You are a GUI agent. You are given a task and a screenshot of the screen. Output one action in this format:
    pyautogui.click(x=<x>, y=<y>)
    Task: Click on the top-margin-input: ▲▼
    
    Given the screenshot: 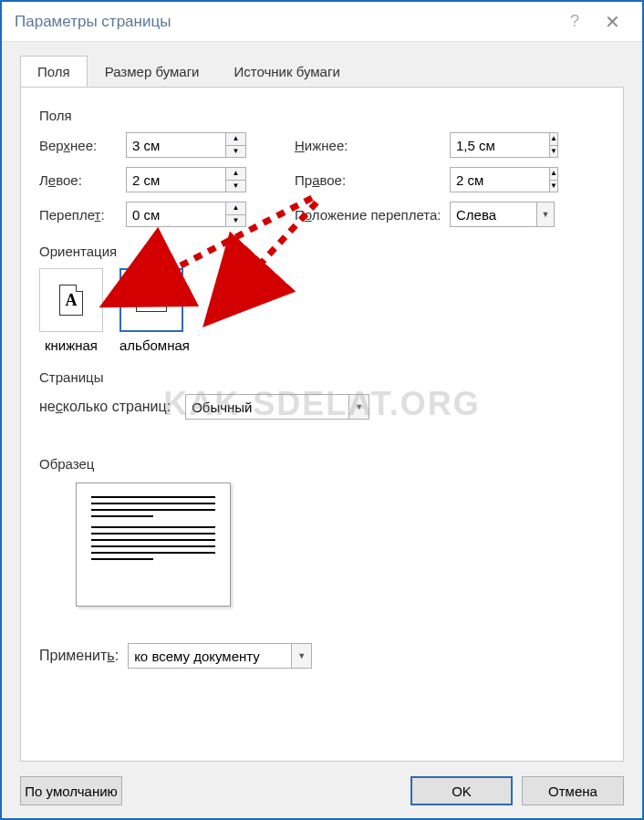 What is the action you would take?
    pyautogui.click(x=188, y=145)
    